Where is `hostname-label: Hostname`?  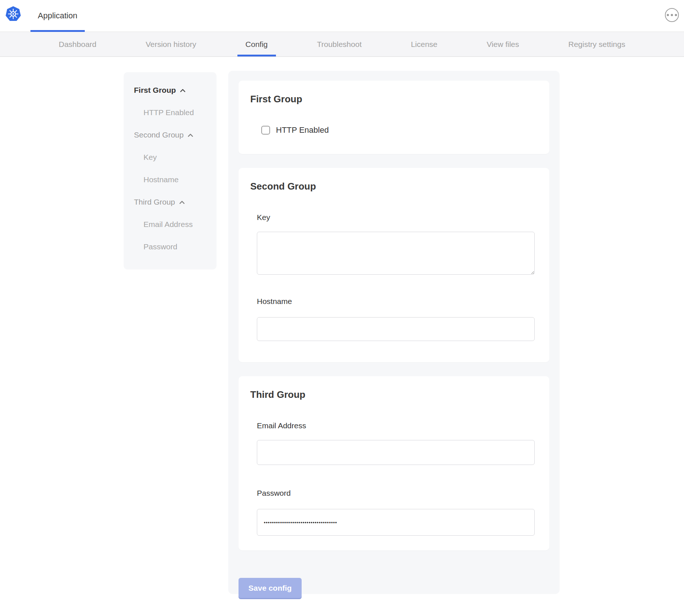 hostname-label: Hostname is located at coordinates (396, 301).